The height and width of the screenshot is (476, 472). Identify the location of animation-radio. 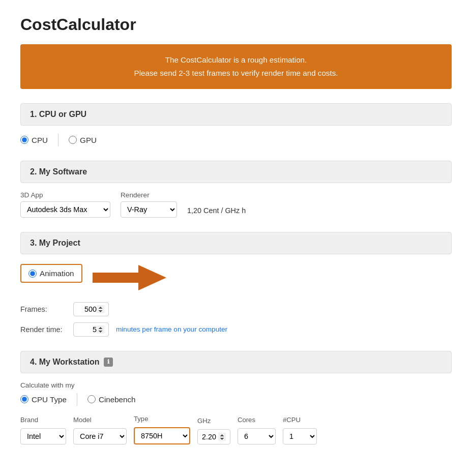
(33, 274).